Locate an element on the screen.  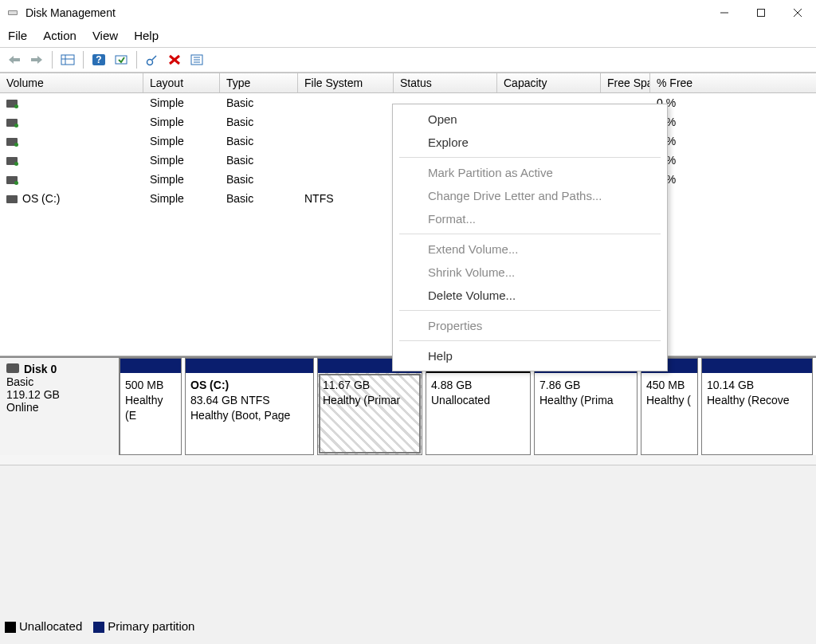
menu-action: Action is located at coordinates (60, 35).